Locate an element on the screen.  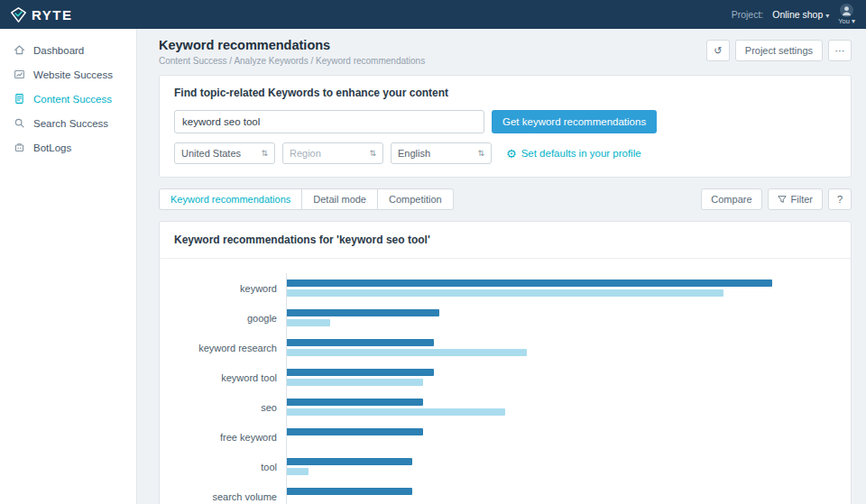
content-icon is located at coordinates (20, 99).